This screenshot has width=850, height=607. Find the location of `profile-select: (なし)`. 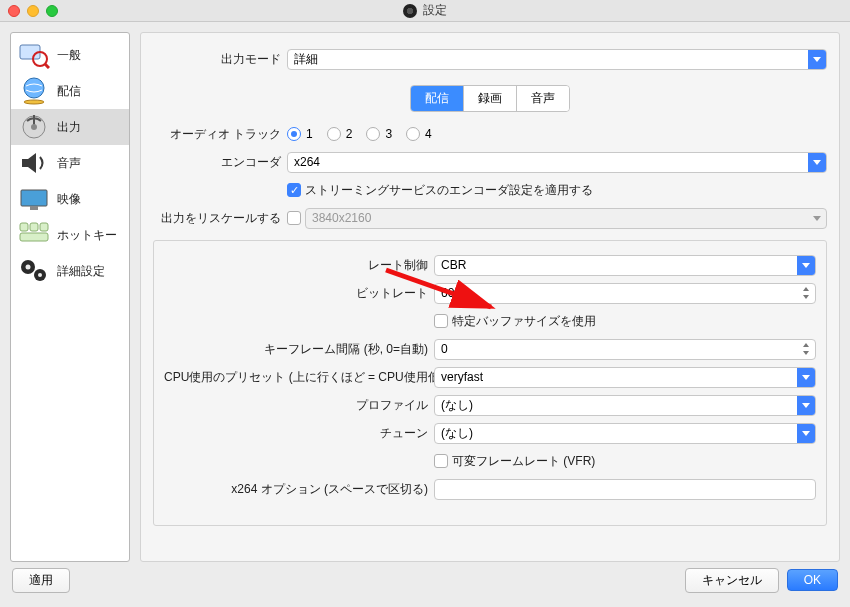

profile-select: (なし) is located at coordinates (625, 406).